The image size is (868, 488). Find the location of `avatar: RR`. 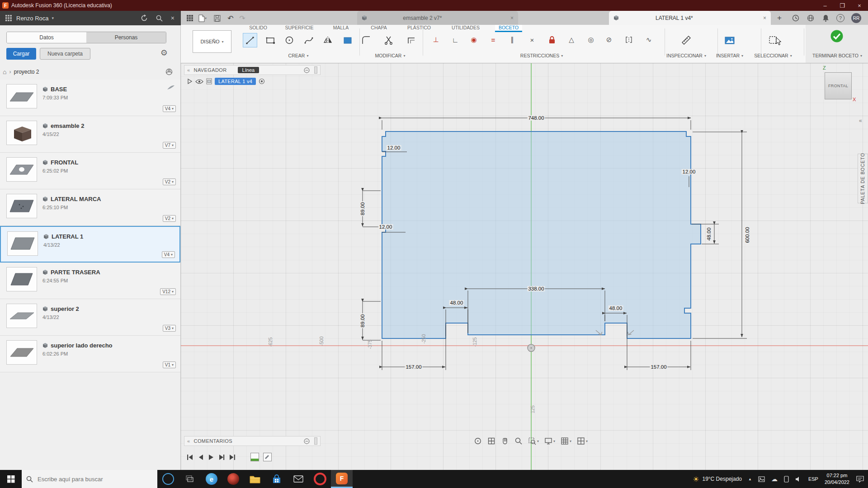

avatar: RR is located at coordinates (856, 18).